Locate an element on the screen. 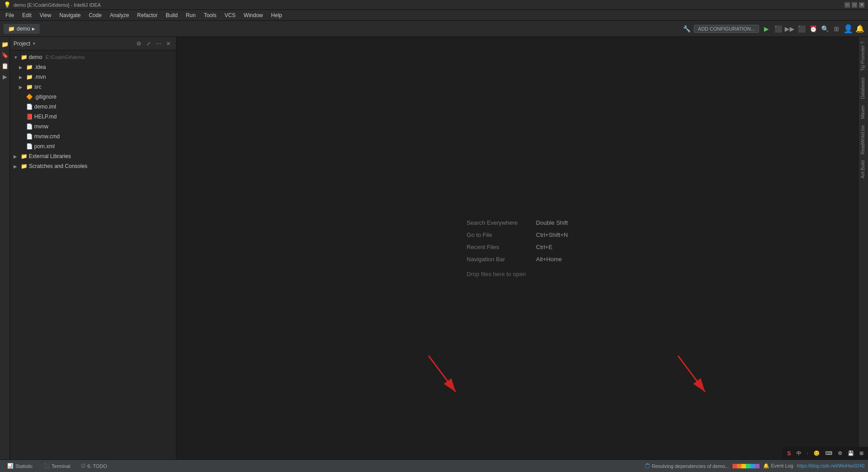  menu-run: Run is located at coordinates (191, 15).